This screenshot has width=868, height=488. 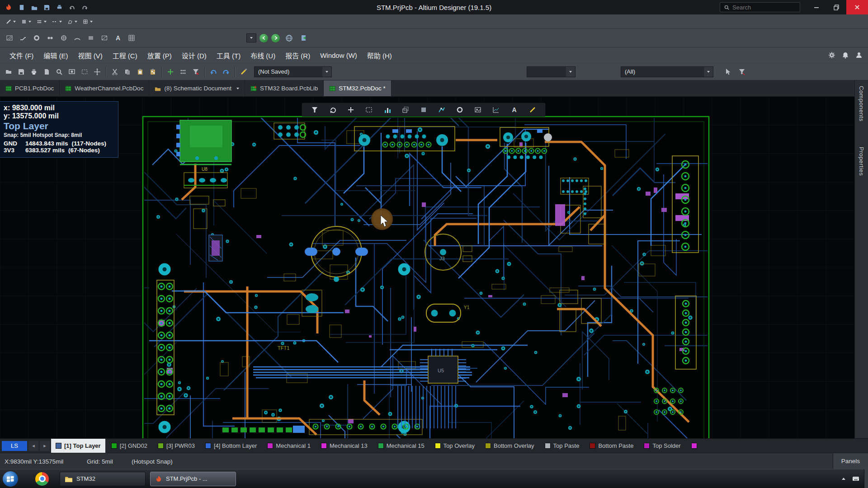 I want to click on back-button, so click(x=264, y=38).